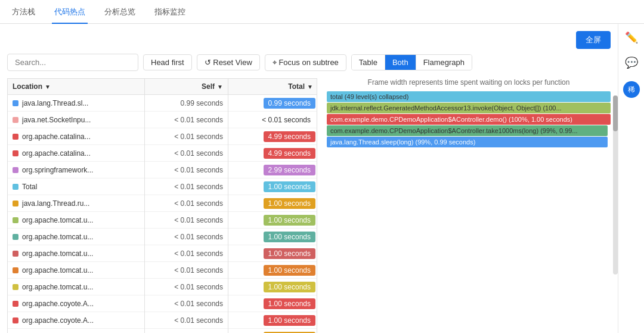 Image resolution: width=644 pixels, height=333 pixels. Describe the element at coordinates (469, 97) in the screenshot. I see `flame-bar: total (49 level(s) collapsed)` at that location.